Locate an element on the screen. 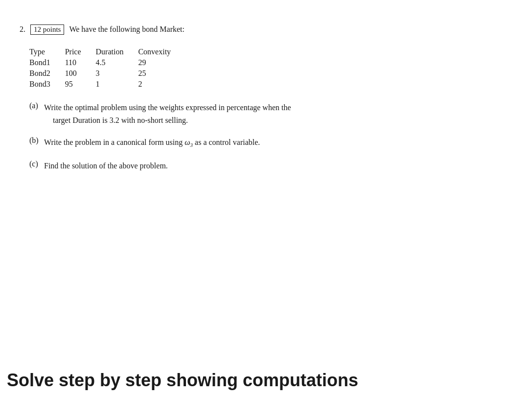  col-convexity: Convexity is located at coordinates (161, 52).